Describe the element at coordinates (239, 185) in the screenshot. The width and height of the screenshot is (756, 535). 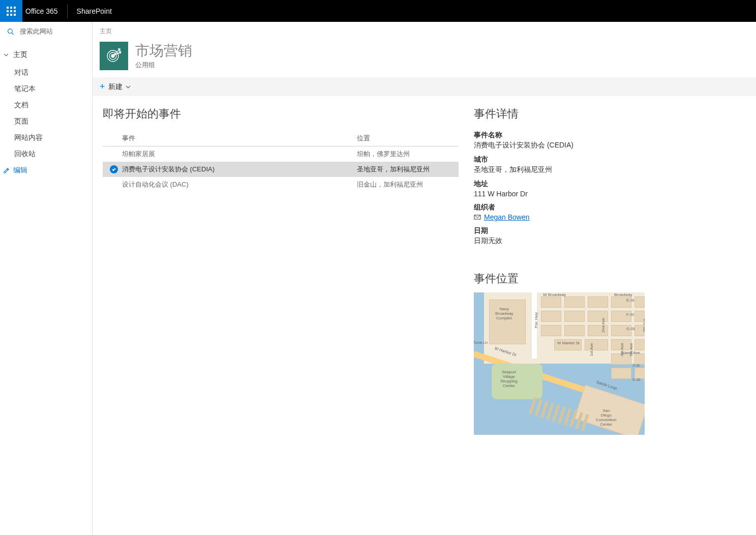
I see `row-event: 设计自动化会议 (DAC)` at that location.